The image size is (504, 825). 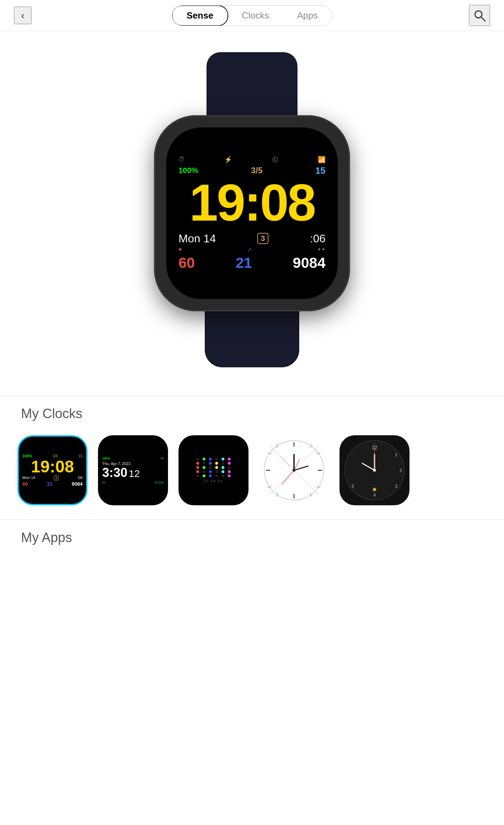 What do you see at coordinates (252, 474) in the screenshot?
I see `clocks-row: 100% 3/5 15 19:08 Mon 14 3 :06 60 21 908…` at bounding box center [252, 474].